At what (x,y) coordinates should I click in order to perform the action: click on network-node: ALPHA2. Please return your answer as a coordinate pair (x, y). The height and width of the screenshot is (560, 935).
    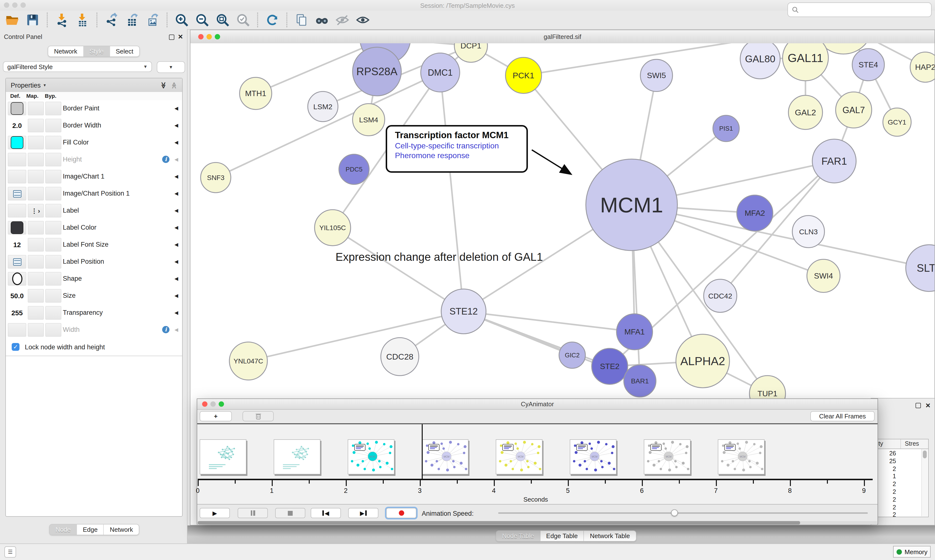
    Looking at the image, I should click on (703, 361).